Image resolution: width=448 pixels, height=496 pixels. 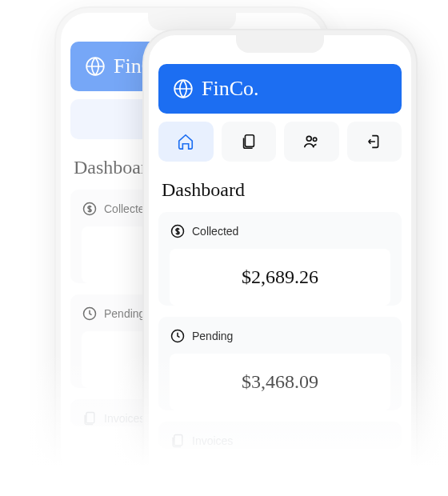 I want to click on nav-documents, so click(x=250, y=142).